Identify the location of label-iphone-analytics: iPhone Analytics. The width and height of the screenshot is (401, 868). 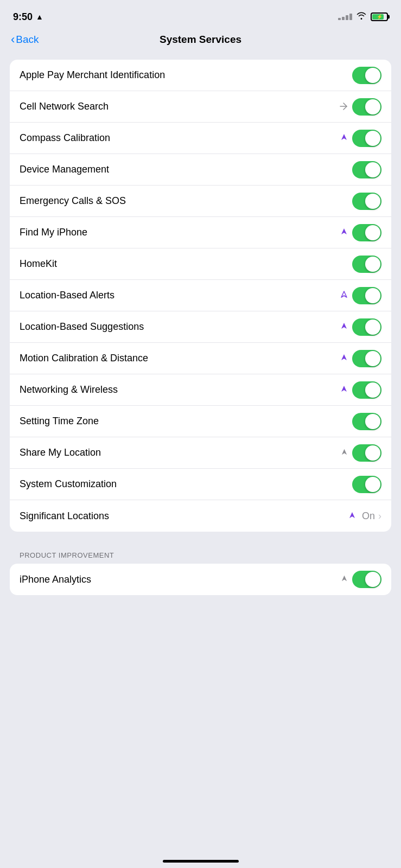
(55, 579).